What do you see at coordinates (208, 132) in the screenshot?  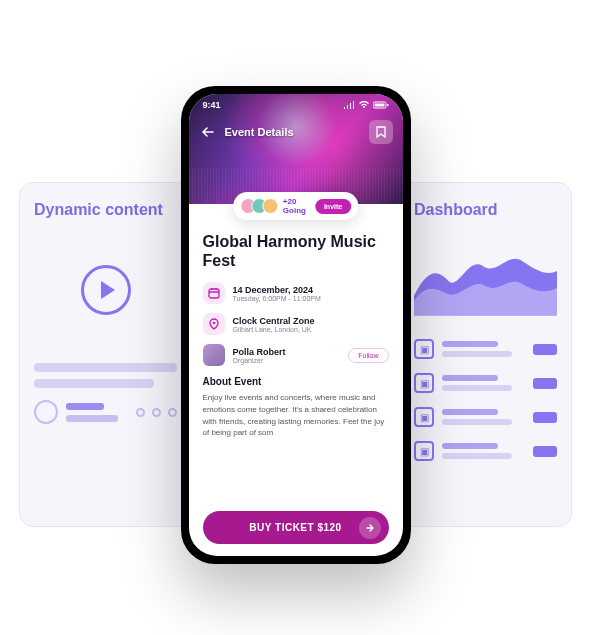 I see `back-button` at bounding box center [208, 132].